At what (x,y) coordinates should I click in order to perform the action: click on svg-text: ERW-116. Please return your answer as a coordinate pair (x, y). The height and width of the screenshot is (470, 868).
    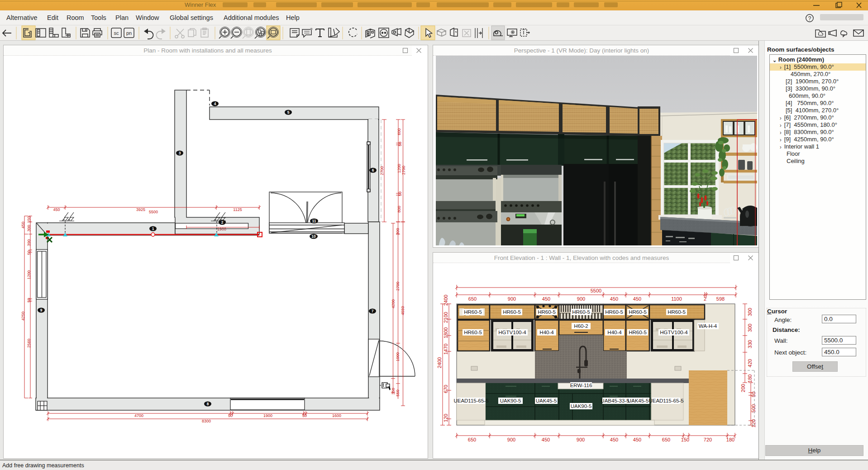
    Looking at the image, I should click on (581, 385).